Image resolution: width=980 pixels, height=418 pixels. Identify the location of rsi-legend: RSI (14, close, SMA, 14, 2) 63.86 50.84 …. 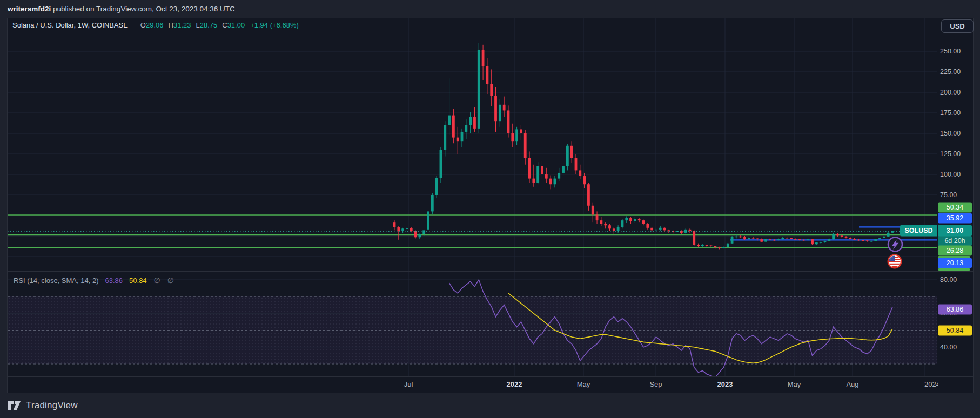
(94, 280).